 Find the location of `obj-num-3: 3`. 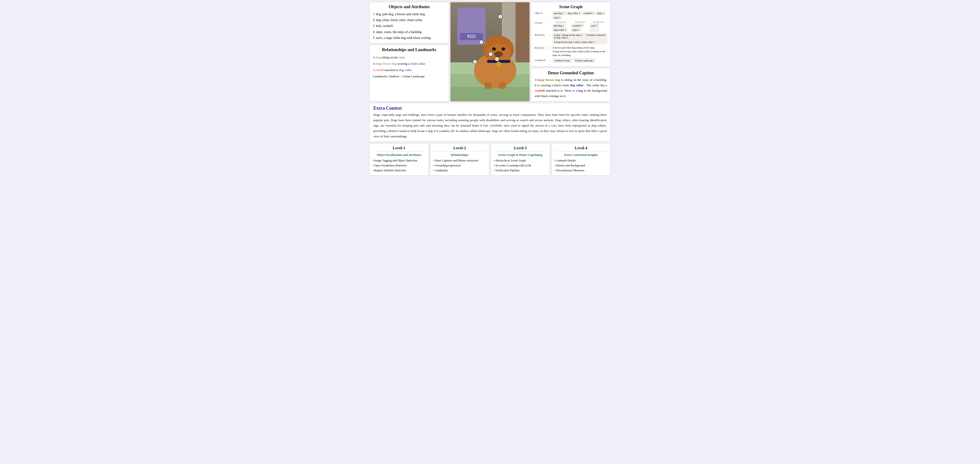

obj-num-3: 3 is located at coordinates (374, 26).